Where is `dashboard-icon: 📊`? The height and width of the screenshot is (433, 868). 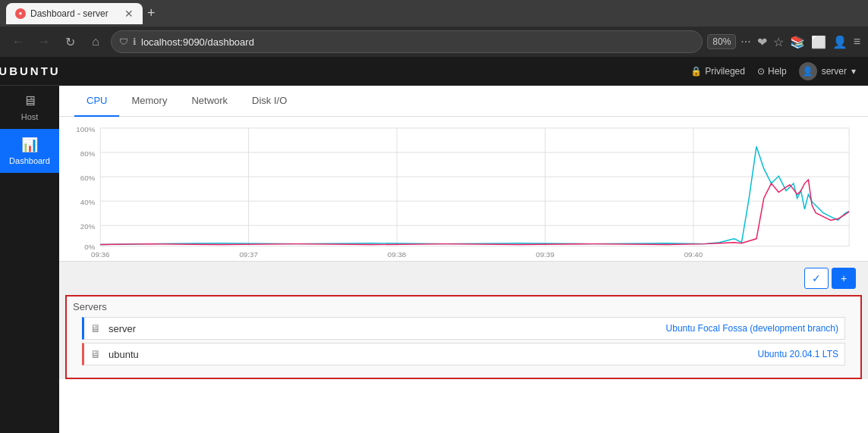
dashboard-icon: 📊 is located at coordinates (30, 145).